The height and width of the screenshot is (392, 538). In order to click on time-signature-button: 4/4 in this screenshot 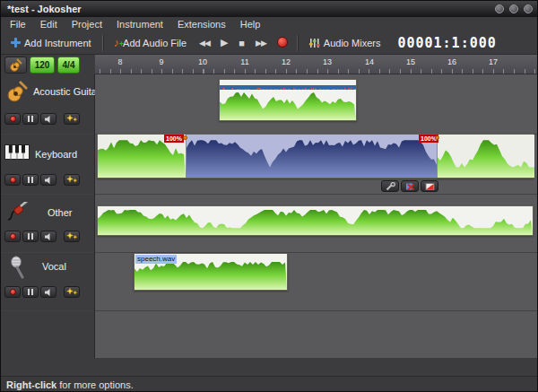, I will do `click(68, 65)`.